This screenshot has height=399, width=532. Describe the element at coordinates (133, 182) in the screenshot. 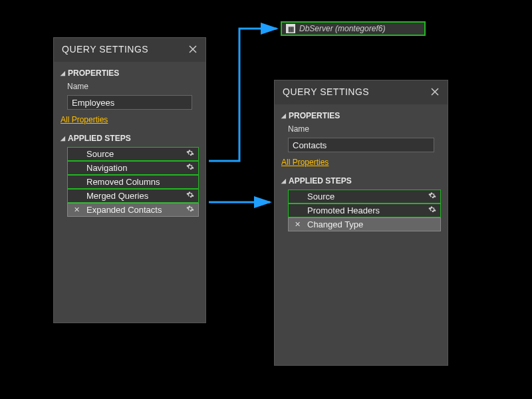

I see `step-label: Removed Columns` at that location.